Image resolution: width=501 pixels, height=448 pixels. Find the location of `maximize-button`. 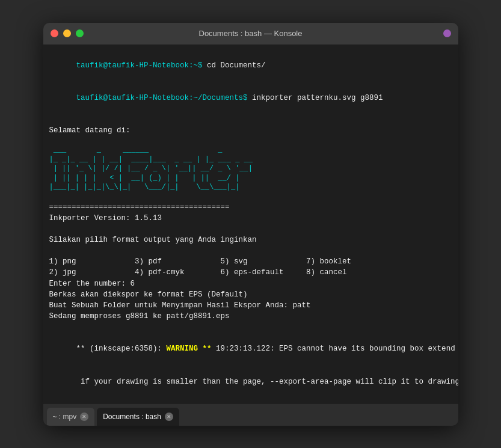

maximize-button is located at coordinates (79, 34).